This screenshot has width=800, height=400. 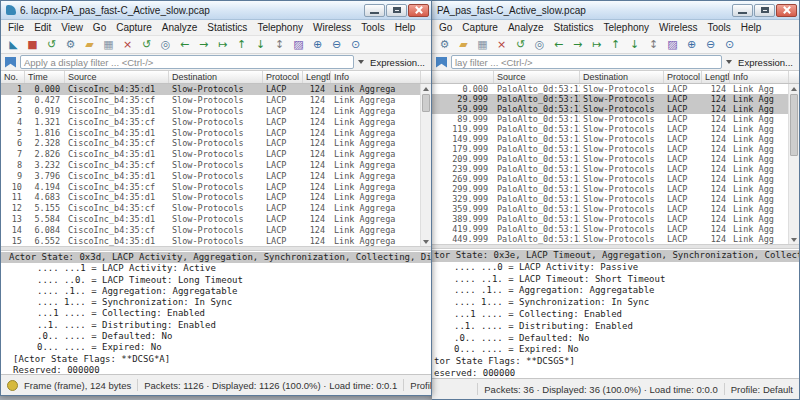 I want to click on packet-row: 119.999 PaloAlto_0d:53:12 Slow-Protocols…, so click(x=610, y=129).